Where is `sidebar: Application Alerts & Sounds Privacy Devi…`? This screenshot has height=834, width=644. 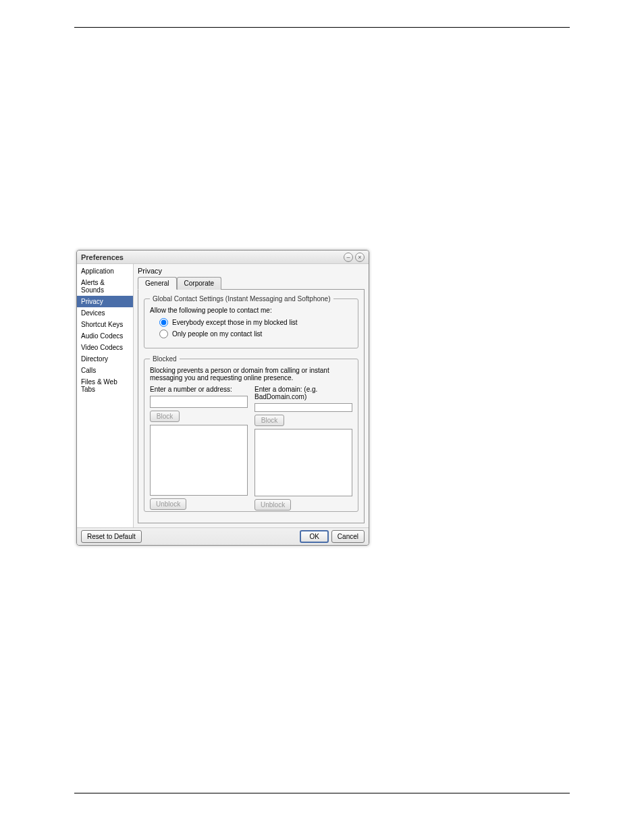 sidebar: Application Alerts & Sounds Privacy Devi… is located at coordinates (105, 396).